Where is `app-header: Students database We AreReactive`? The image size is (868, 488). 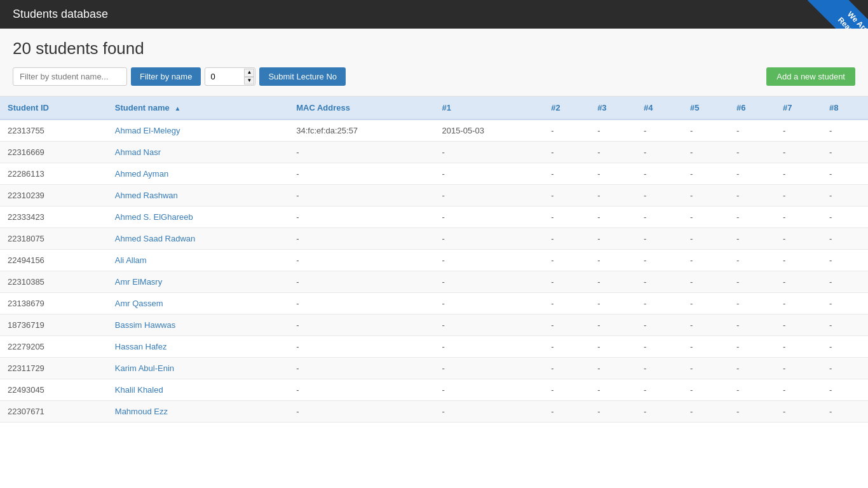
app-header: Students database We AreReactive is located at coordinates (434, 14).